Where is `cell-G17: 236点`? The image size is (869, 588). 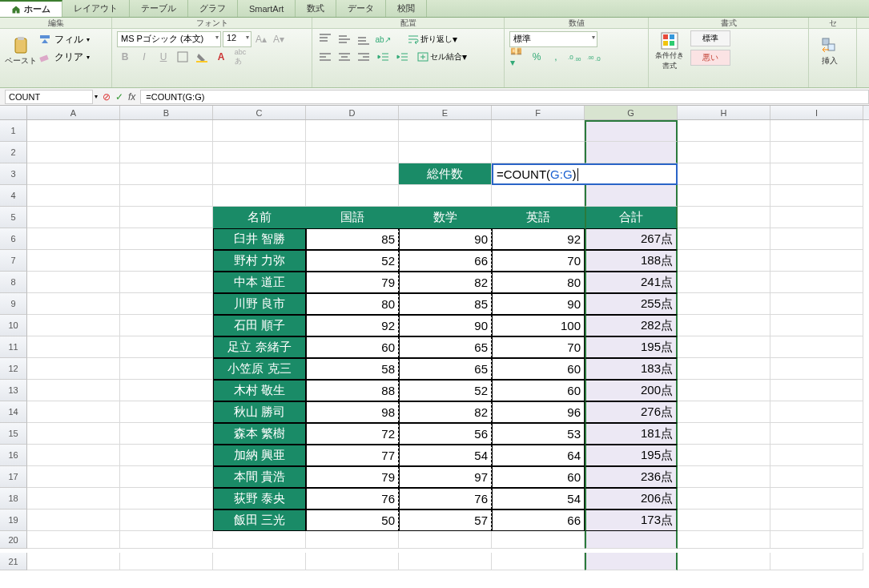
cell-G17: 236点 is located at coordinates (631, 477).